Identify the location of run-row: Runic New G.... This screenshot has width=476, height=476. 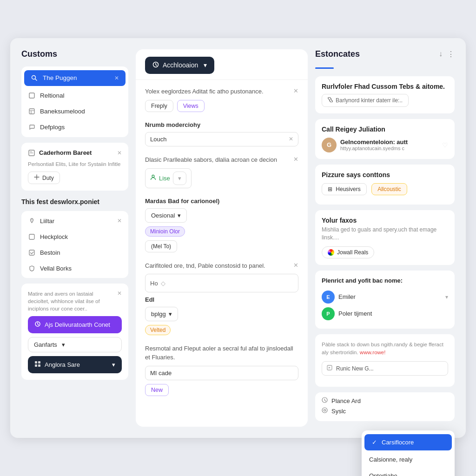
(385, 368).